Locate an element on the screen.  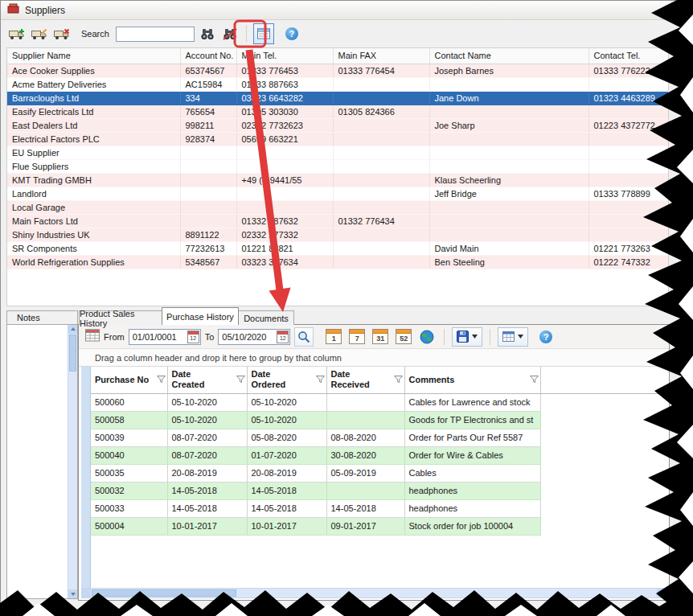
supplier-row: Easify Electricals Ltd76565401305 303030… is located at coordinates (338, 111).